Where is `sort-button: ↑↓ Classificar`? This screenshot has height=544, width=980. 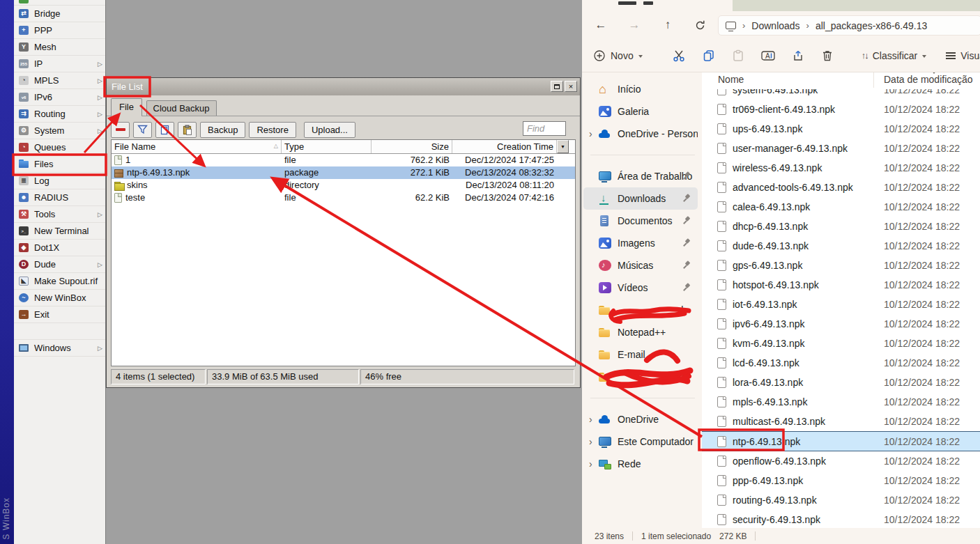 sort-button: ↑↓ Classificar is located at coordinates (894, 56).